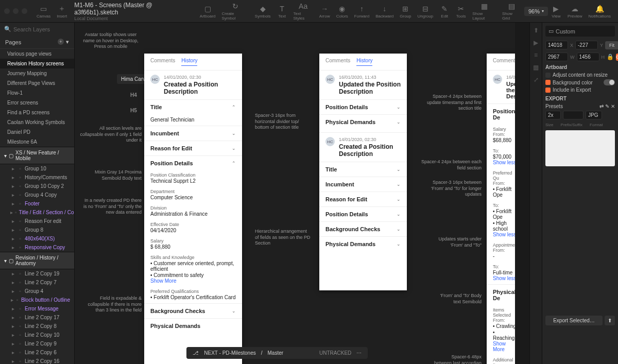 This screenshot has width=618, height=364. I want to click on export-button: Export Selected…, so click(574, 320).